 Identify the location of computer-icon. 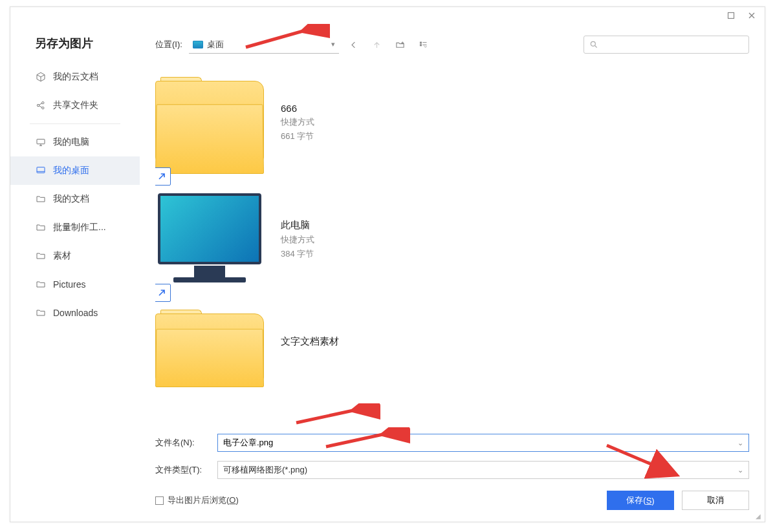
(41, 142).